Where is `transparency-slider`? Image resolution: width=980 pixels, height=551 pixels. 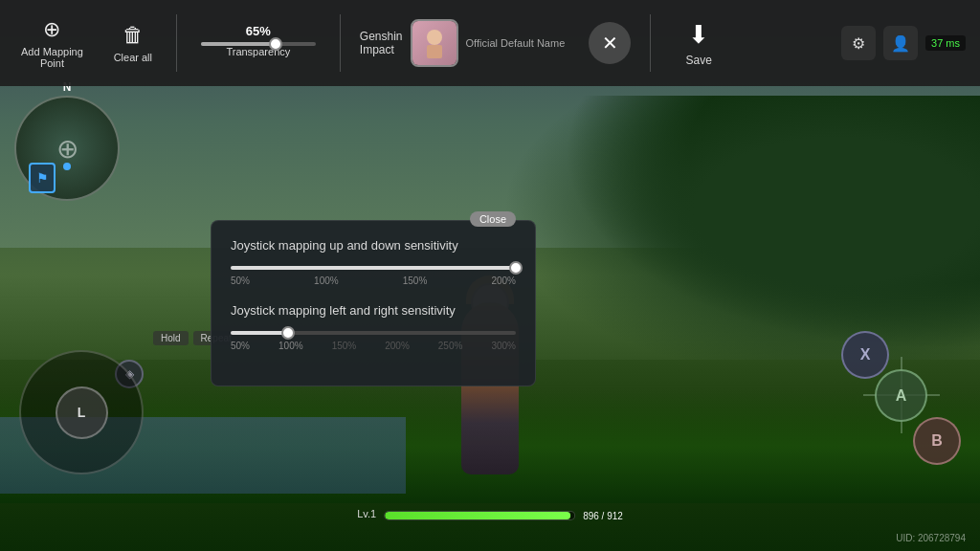 transparency-slider is located at coordinates (258, 44).